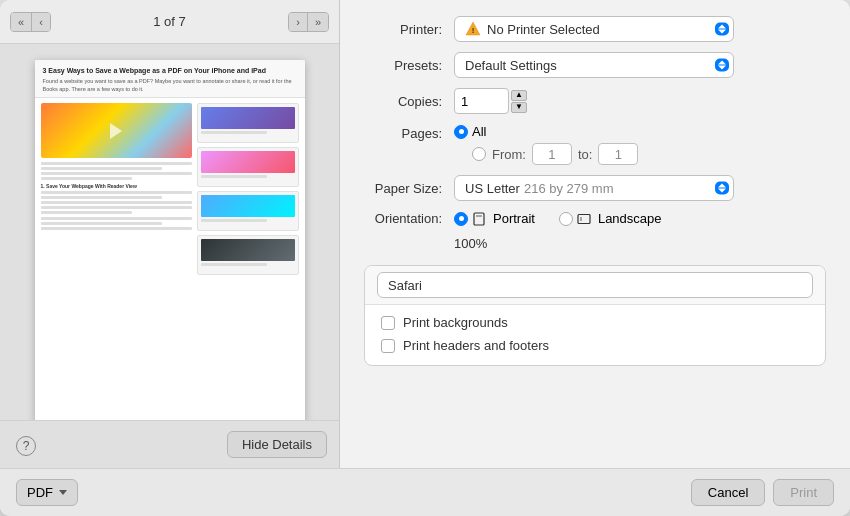 This screenshot has height=516, width=850. Describe the element at coordinates (595, 322) in the screenshot. I see `print-backgrounds-row: Print backgrounds` at that location.